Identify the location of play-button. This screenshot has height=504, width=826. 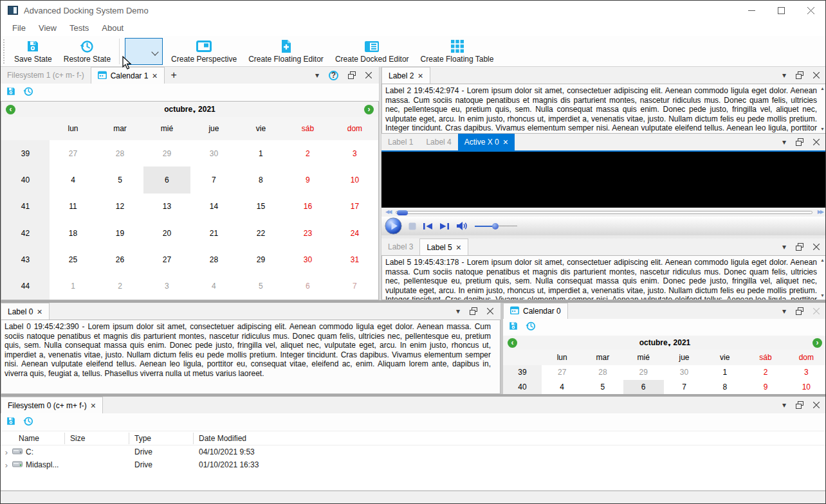
(394, 226).